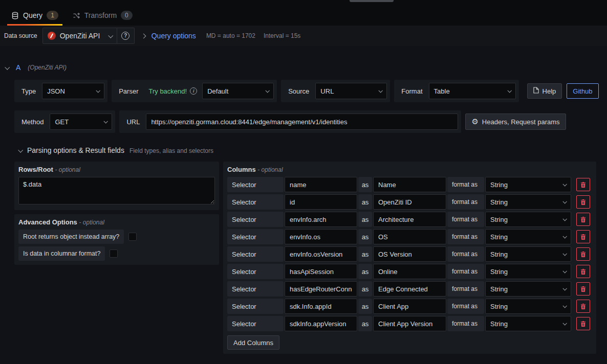 The width and height of the screenshot is (607, 364). Describe the element at coordinates (80, 36) in the screenshot. I see `datasource-picker: OpenZiti API` at that location.